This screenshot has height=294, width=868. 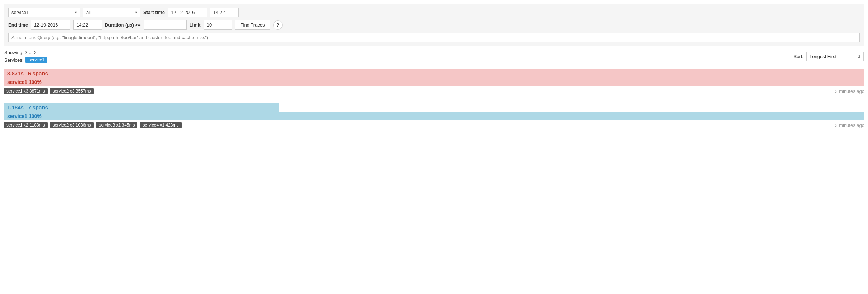 What do you see at coordinates (224, 12) in the screenshot?
I see `start-time-input` at bounding box center [224, 12].